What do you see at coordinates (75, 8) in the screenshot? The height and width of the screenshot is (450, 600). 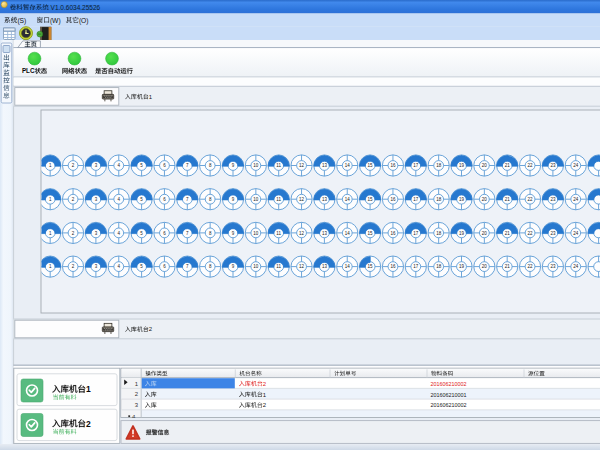 I see `svg-text: V1.0.6034.25526` at bounding box center [75, 8].